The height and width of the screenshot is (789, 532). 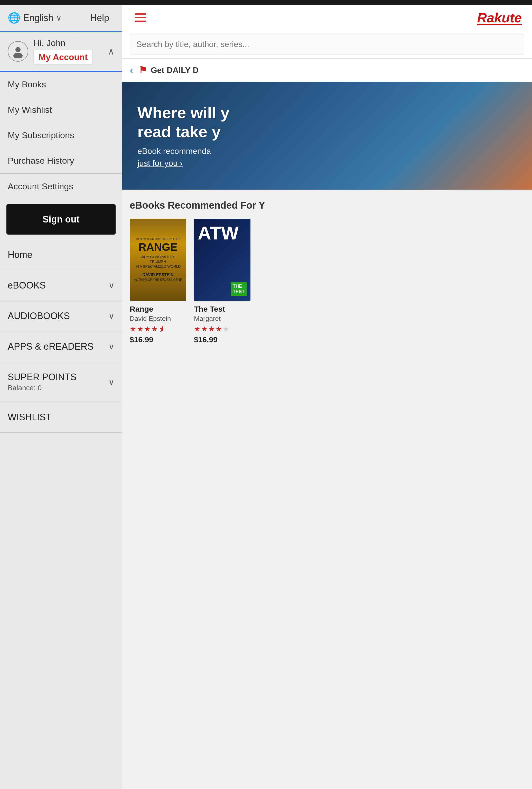 What do you see at coordinates (222, 340) in the screenshot?
I see `book-price-test: $16.99` at bounding box center [222, 340].